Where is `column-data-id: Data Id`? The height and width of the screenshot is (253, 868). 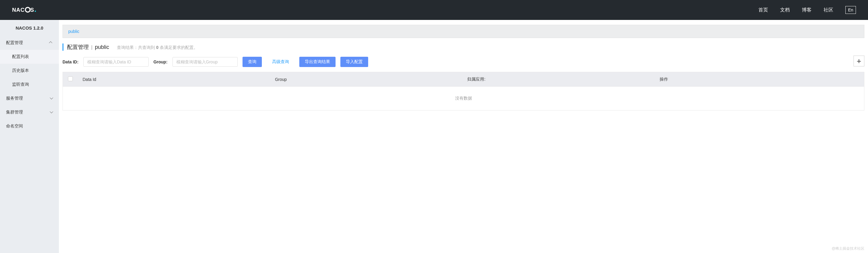
column-data-id: Data Id is located at coordinates (174, 80).